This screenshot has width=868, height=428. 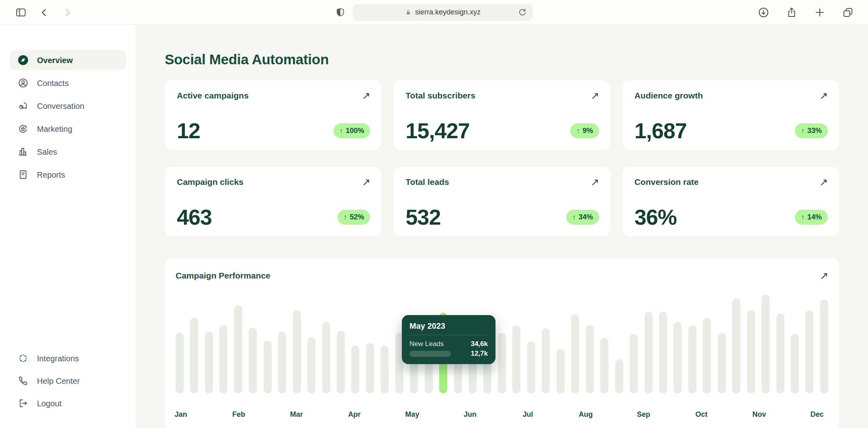 What do you see at coordinates (21, 12) in the screenshot?
I see `sidebar-toggle-icon` at bounding box center [21, 12].